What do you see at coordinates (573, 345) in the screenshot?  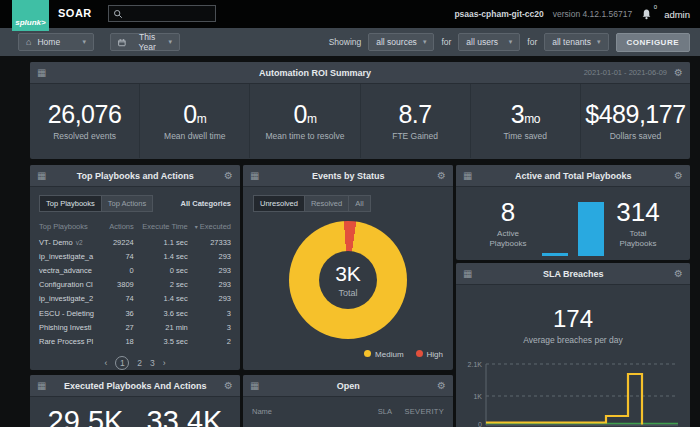 I see `panel-sla-breaches: ▦ SLA Breaches ⚙ 174 Average breaches pe…` at bounding box center [573, 345].